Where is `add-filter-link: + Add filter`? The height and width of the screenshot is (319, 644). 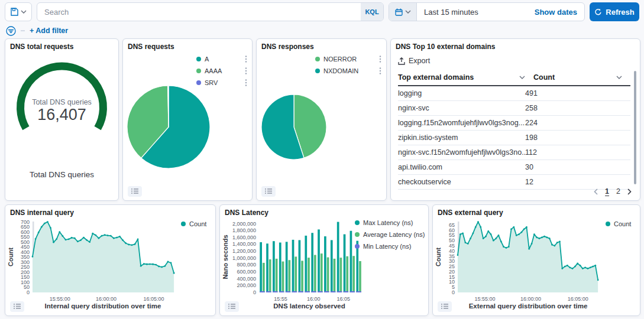 add-filter-link: + Add filter is located at coordinates (48, 31).